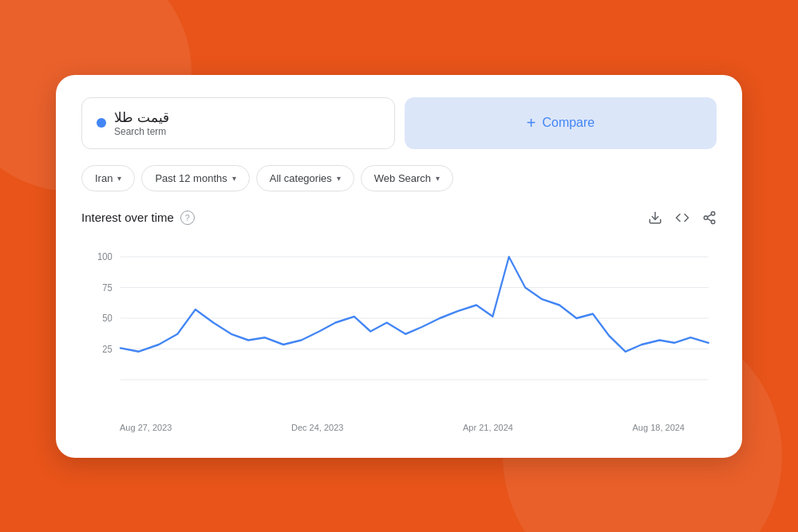 The image size is (798, 532). What do you see at coordinates (145, 428) in the screenshot?
I see `x-label-1: Aug 27, 2023` at bounding box center [145, 428].